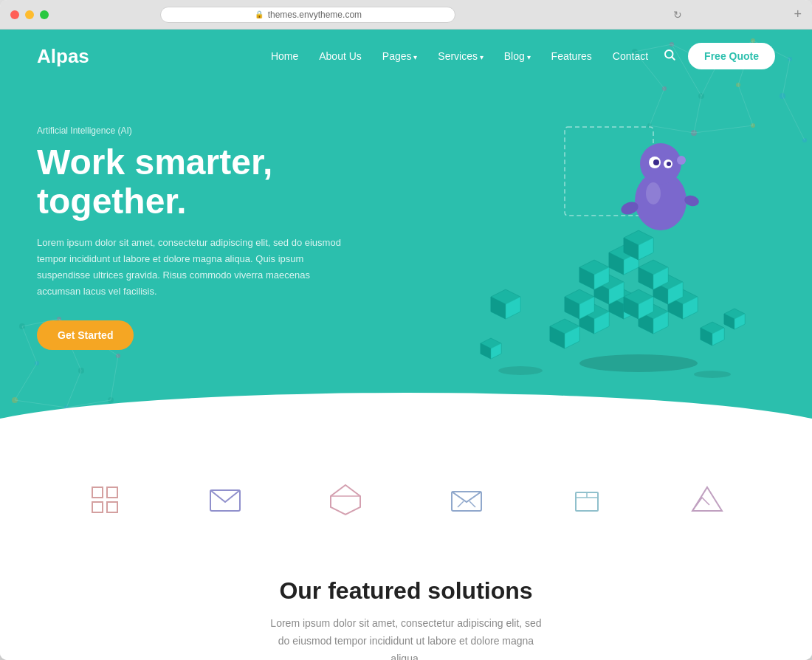 The image size is (812, 660). I want to click on nav-about: About Us, so click(340, 56).